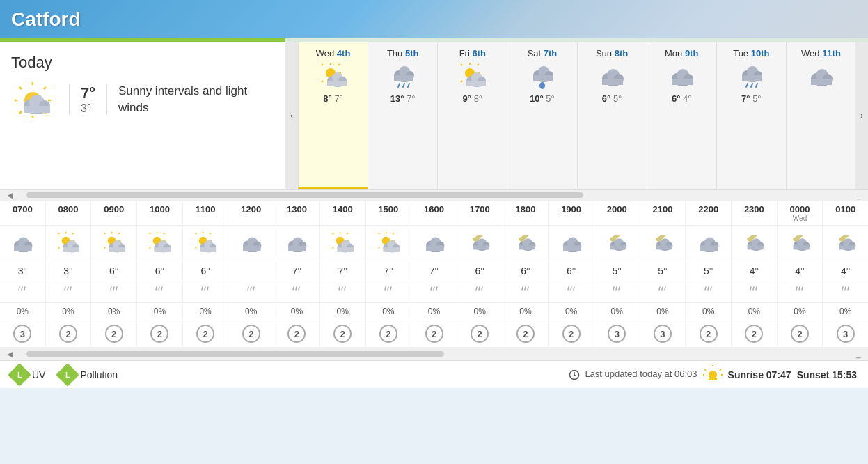  I want to click on day-hi: 13°, so click(397, 99).